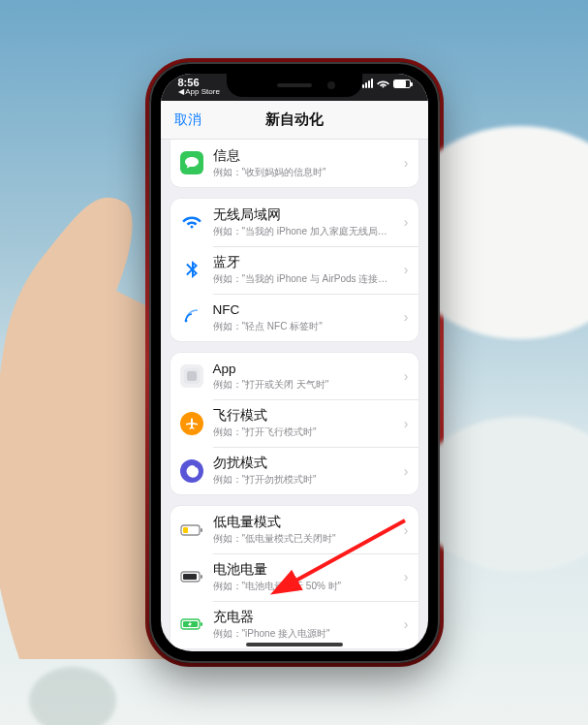  I want to click on row-subtitle: 例如："打开或关闭 天气时", so click(302, 384).